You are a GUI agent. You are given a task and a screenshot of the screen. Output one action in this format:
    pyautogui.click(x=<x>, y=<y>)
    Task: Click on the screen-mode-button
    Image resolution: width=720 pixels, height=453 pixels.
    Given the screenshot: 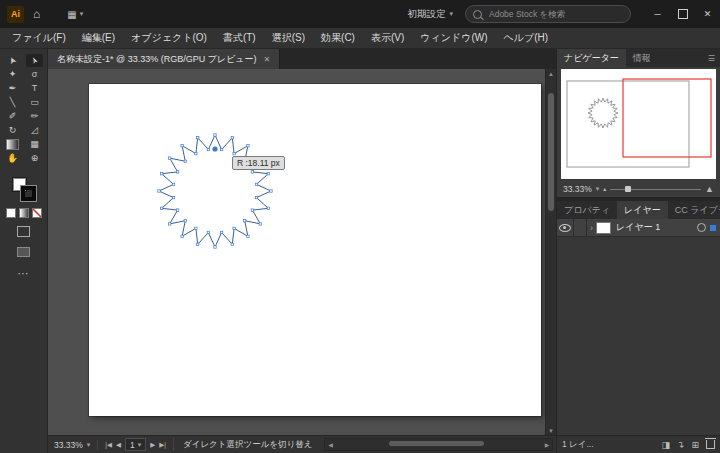 What is the action you would take?
    pyautogui.click(x=24, y=252)
    